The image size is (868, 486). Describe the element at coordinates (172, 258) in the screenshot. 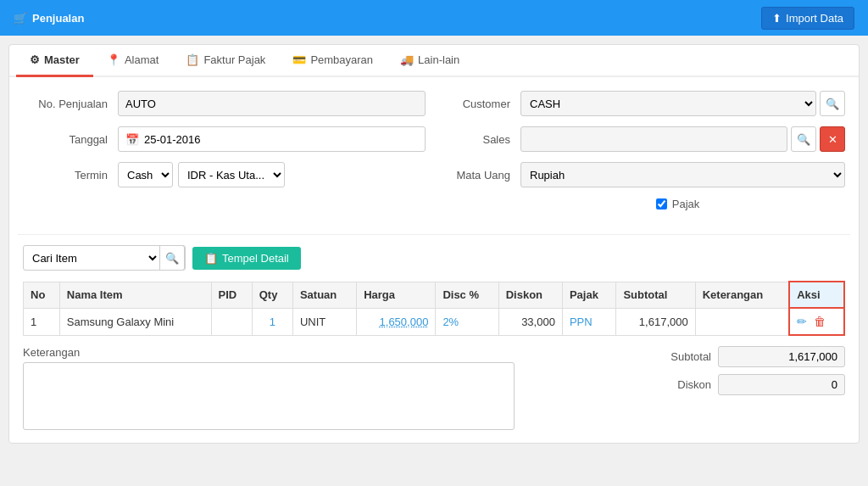

I see `search-icon-3: 🔍` at that location.